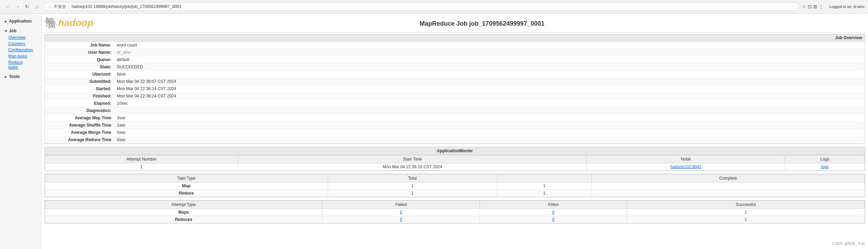  What do you see at coordinates (187, 186) in the screenshot?
I see `task-type-map: Map` at bounding box center [187, 186].